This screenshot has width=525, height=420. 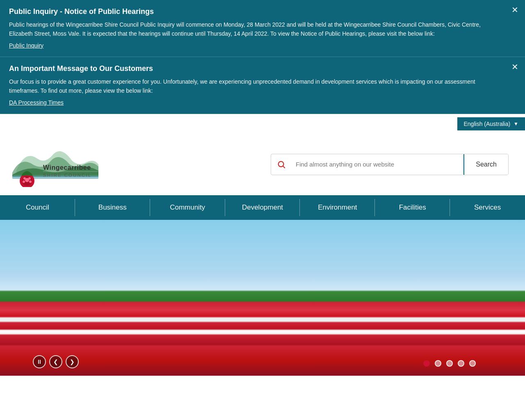 I want to click on main-nav: Council Business Community Development E…, so click(x=262, y=208).